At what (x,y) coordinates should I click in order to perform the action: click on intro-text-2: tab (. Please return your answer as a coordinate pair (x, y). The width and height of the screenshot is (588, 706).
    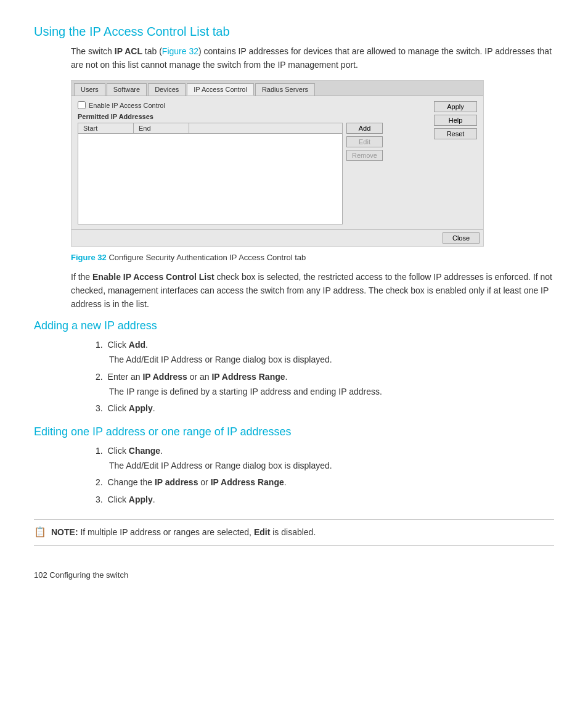
    Looking at the image, I should click on (152, 51).